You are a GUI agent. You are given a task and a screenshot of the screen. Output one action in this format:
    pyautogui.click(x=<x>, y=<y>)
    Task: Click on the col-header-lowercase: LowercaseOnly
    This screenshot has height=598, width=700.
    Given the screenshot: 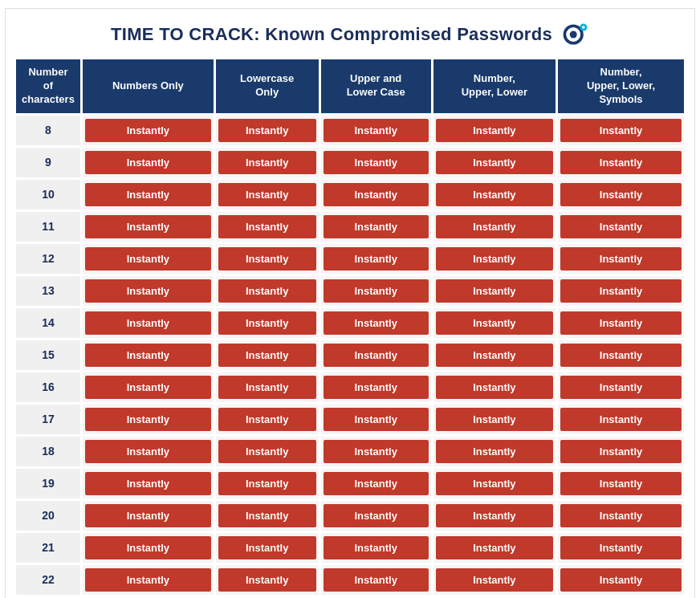 What is the action you would take?
    pyautogui.click(x=267, y=87)
    